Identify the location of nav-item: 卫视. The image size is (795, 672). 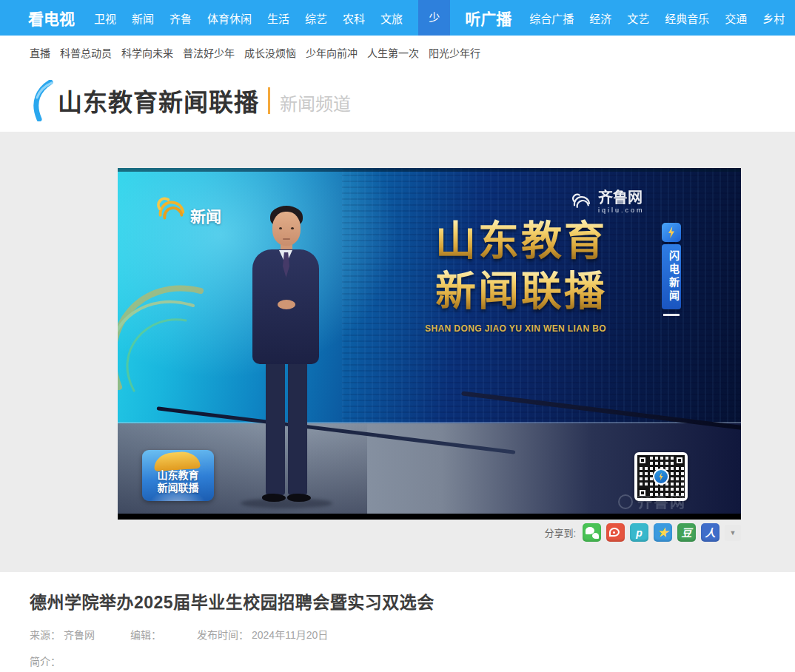
(105, 18).